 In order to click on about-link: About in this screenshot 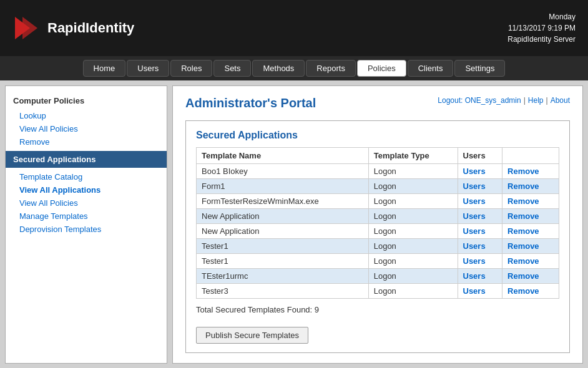, I will do `click(561, 100)`.